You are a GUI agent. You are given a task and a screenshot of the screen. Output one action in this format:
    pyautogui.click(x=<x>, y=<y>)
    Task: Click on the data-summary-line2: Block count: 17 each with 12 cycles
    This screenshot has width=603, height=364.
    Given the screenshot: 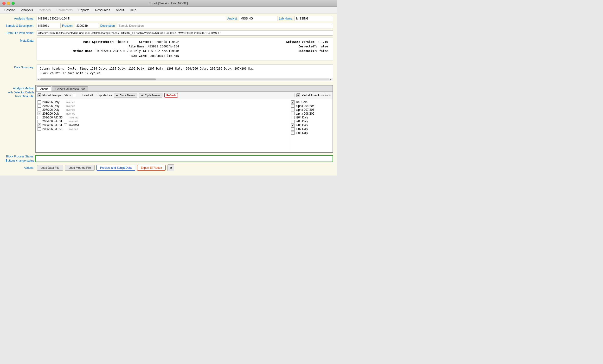 What is the action you would take?
    pyautogui.click(x=185, y=73)
    